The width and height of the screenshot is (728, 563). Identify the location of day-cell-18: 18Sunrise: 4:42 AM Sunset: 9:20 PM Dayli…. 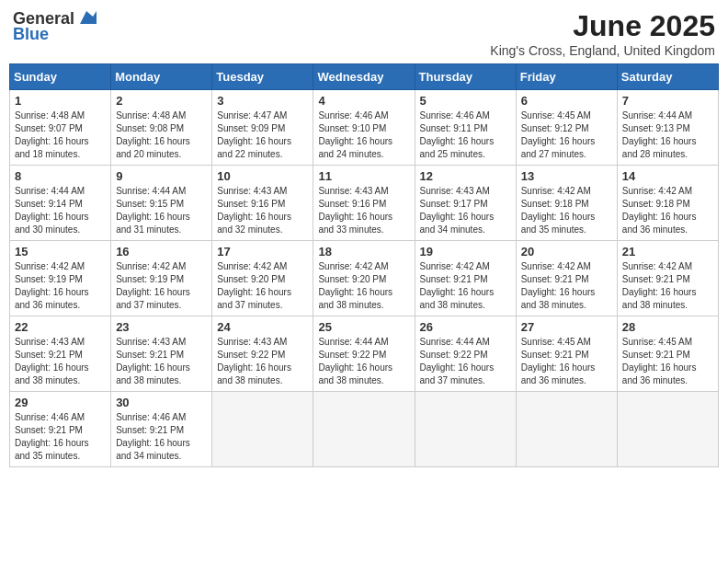
(364, 279).